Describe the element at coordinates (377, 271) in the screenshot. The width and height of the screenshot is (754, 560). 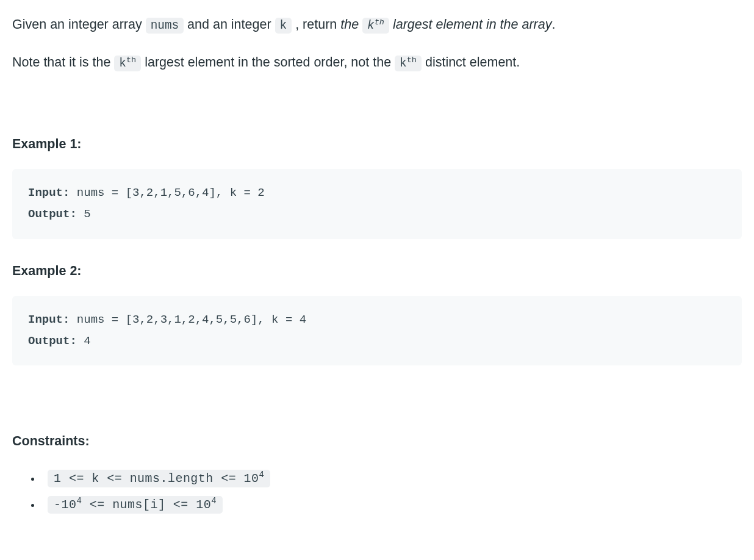
I see `example-2-heading: Example 2:` at that location.